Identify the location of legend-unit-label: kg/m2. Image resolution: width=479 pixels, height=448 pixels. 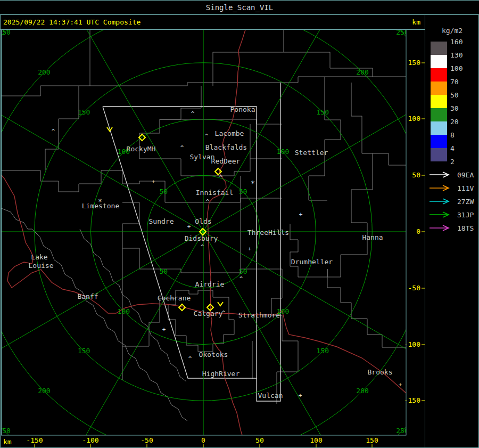
(452, 31).